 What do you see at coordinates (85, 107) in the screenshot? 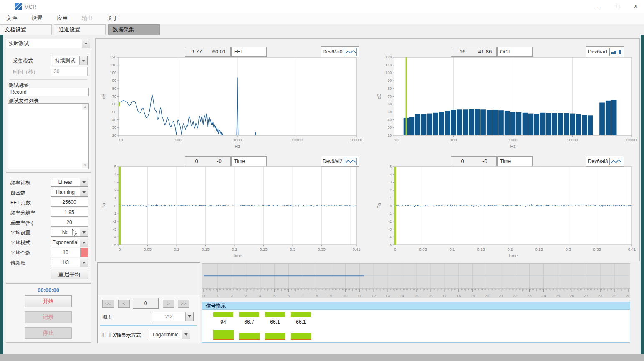
I see `scroll-up-icon: ▲` at bounding box center [85, 107].